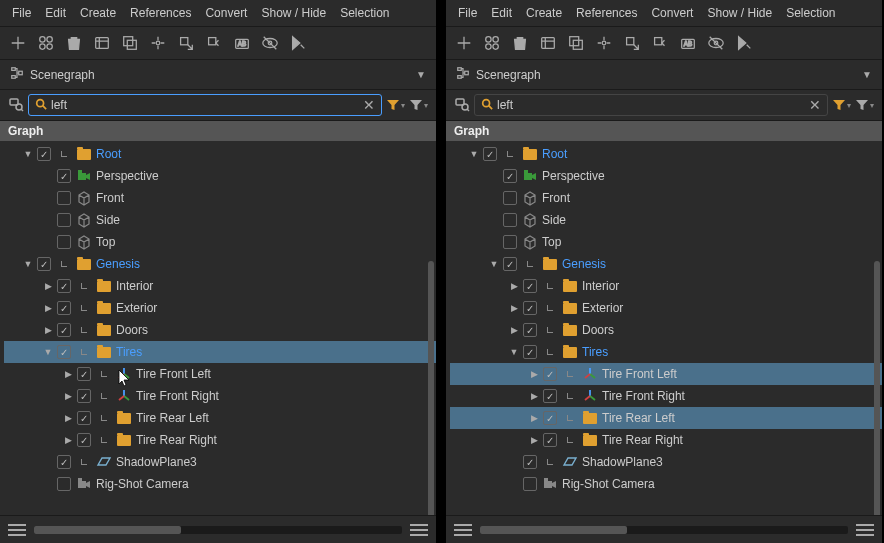 This screenshot has height=543, width=884. What do you see at coordinates (462, 106) in the screenshot?
I see `find-replace-icon` at bounding box center [462, 106].